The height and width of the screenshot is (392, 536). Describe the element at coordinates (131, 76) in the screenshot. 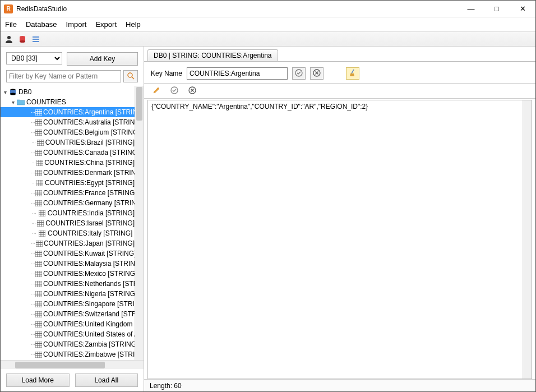

I see `filter-search-button` at that location.